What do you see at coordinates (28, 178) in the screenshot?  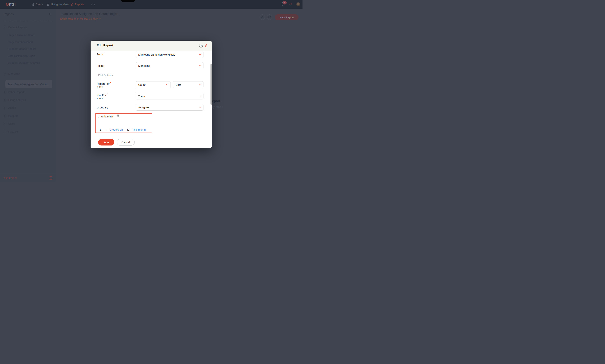 I see `add-folder-button: Add Folder +` at bounding box center [28, 178].